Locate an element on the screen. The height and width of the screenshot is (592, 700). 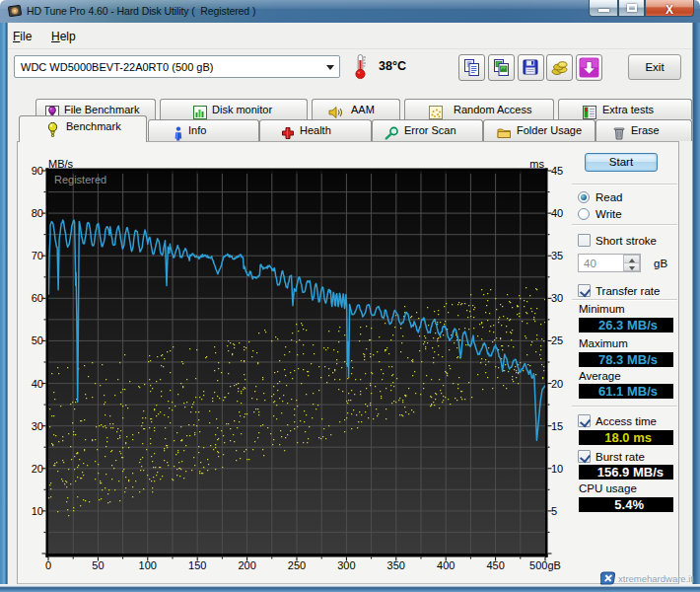
svg-text: 0 is located at coordinates (48, 565).